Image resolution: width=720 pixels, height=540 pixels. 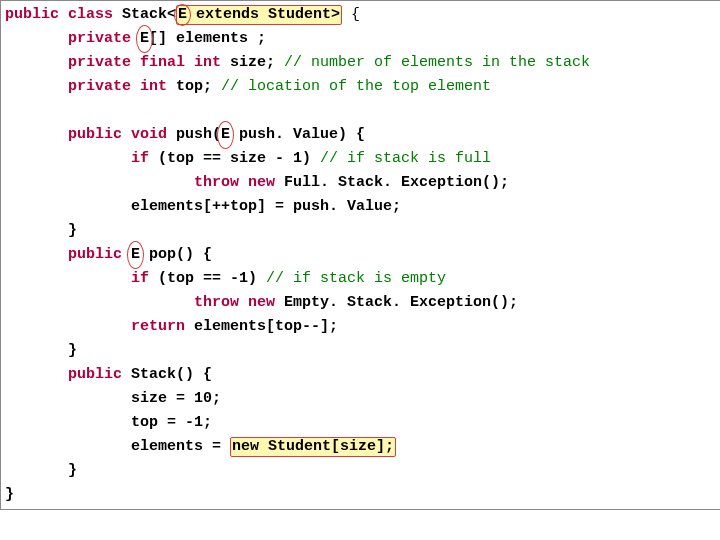 What do you see at coordinates (361, 351) in the screenshot?
I see `code-line-15: }` at bounding box center [361, 351].